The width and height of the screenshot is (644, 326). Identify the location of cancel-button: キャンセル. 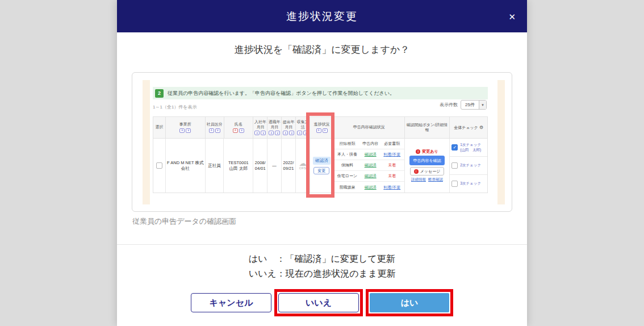
(231, 303).